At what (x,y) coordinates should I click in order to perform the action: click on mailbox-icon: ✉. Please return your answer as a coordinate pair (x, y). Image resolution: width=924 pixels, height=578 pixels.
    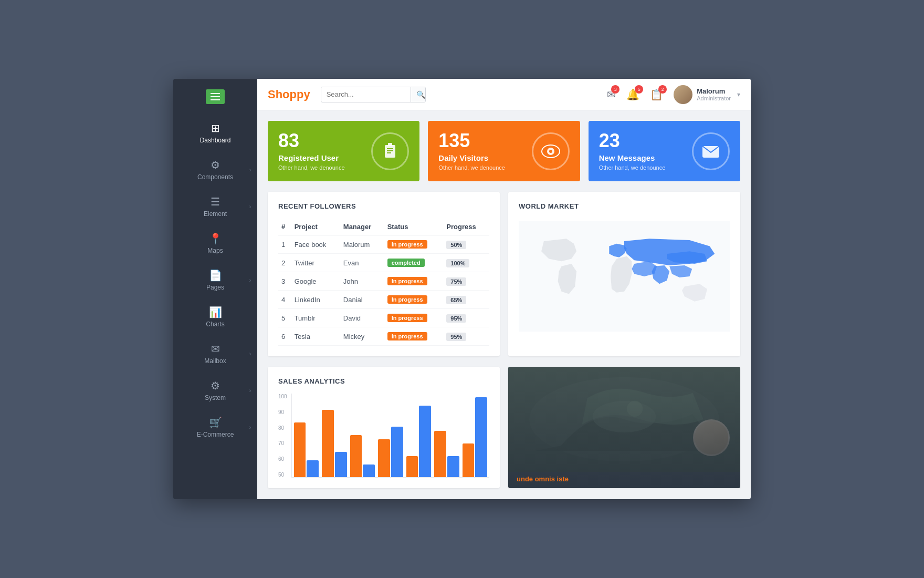
    Looking at the image, I should click on (215, 349).